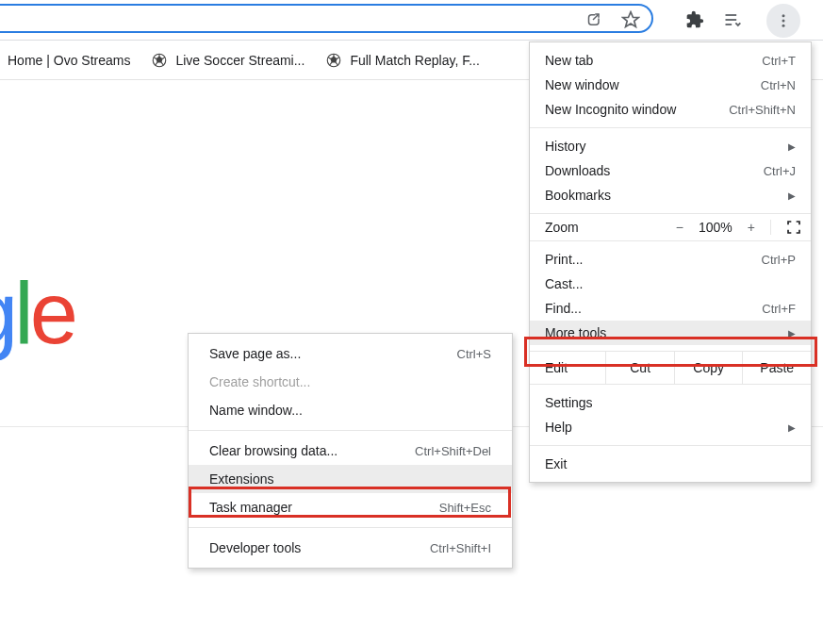 This screenshot has width=823, height=644. What do you see at coordinates (466, 507) in the screenshot?
I see `menu-shortcut: Shift+Esc` at bounding box center [466, 507].